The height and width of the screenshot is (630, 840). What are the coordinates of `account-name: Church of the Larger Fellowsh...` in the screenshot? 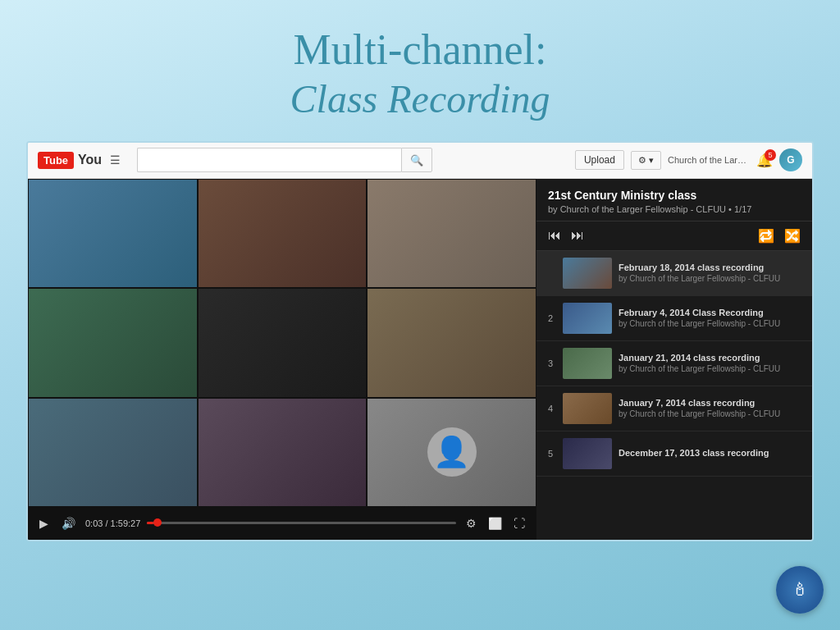 It's located at (709, 160).